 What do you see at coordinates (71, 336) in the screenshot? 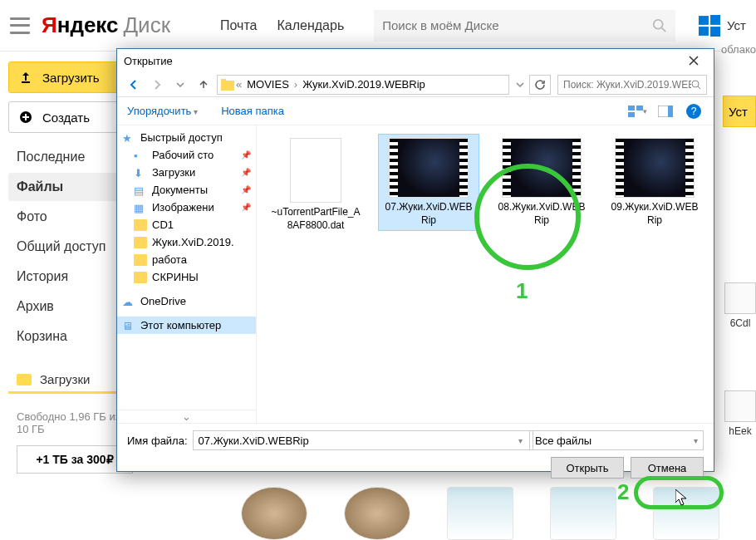
I see `sidebar-item-trash: Корзина` at bounding box center [71, 336].